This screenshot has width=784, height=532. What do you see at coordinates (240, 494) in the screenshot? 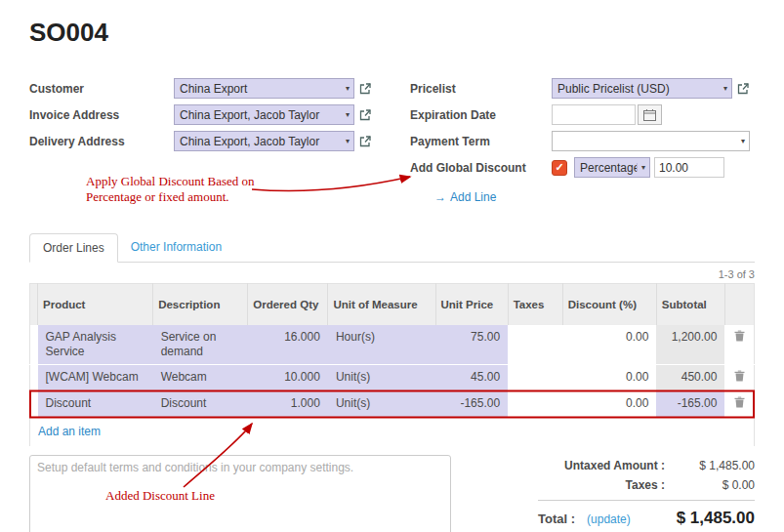
I see `terms-notes-textarea` at bounding box center [240, 494].